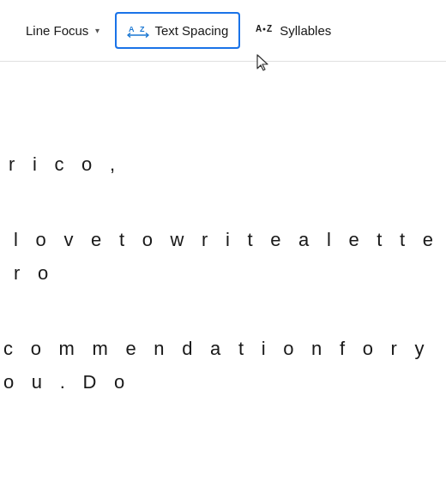 The width and height of the screenshot is (446, 504). What do you see at coordinates (223, 365) in the screenshot?
I see `text-line-3: c o m m e n d a t i o n f o r y o u . D …` at bounding box center [223, 365].